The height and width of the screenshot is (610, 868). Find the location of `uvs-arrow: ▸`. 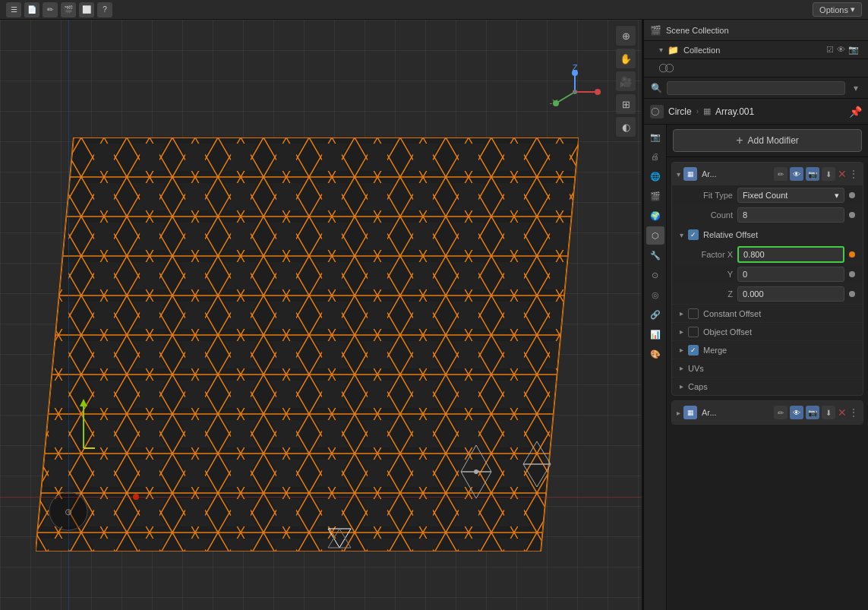

uvs-arrow: ▸ is located at coordinates (682, 368).